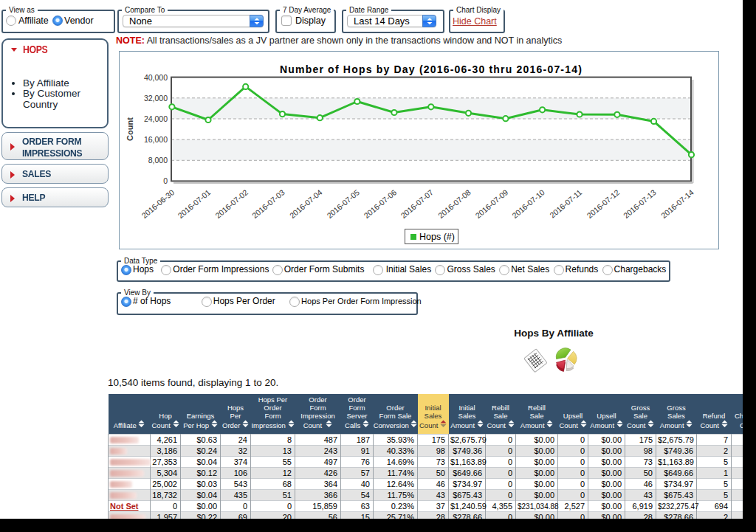  What do you see at coordinates (156, 77) in the screenshot?
I see `svg-text: 40,000` at bounding box center [156, 77].